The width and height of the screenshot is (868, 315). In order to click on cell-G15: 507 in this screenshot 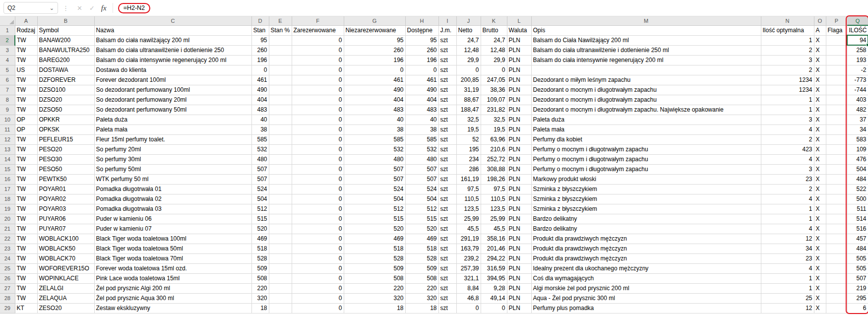, I will do `click(374, 169)`.